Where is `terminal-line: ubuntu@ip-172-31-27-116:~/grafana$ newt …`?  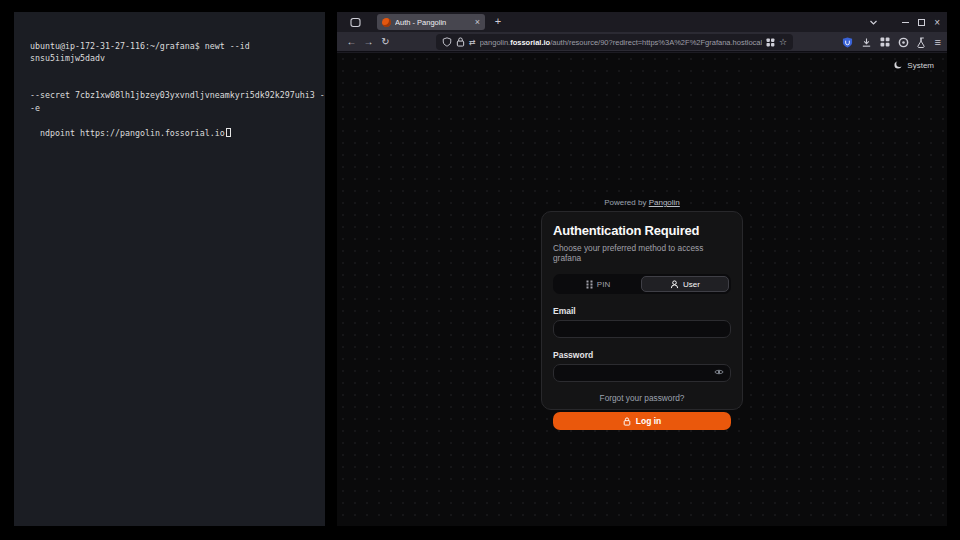
terminal-line: ubuntu@ip-172-31-27-116:~/grafana$ newt … is located at coordinates (178, 52).